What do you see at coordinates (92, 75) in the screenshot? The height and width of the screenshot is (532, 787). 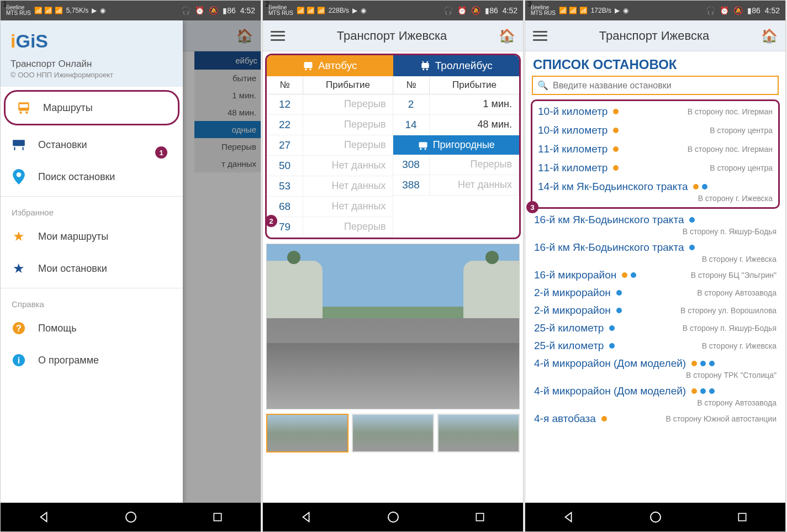 I see `copyright: © ООО НПП Ижинформпроект` at bounding box center [92, 75].